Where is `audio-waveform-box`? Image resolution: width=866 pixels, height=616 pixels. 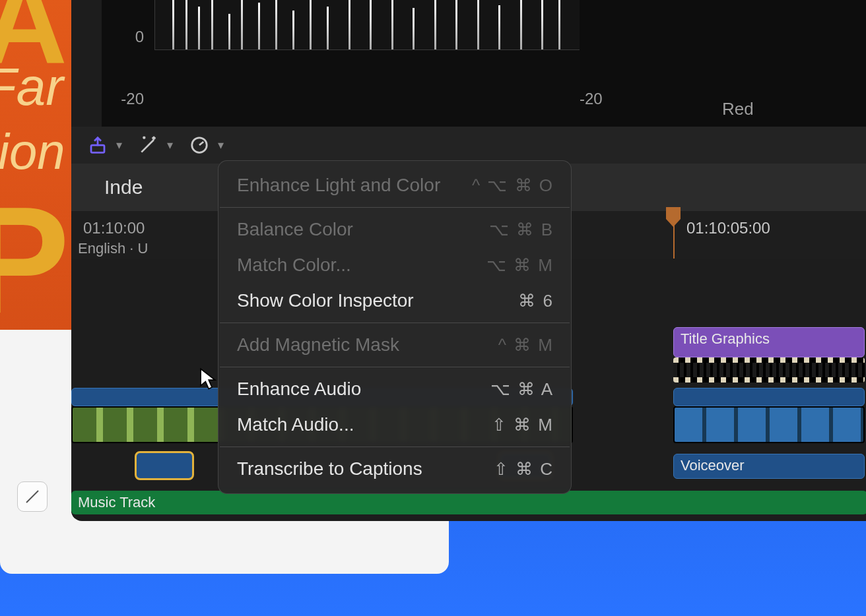 audio-waveform-box is located at coordinates (370, 25).